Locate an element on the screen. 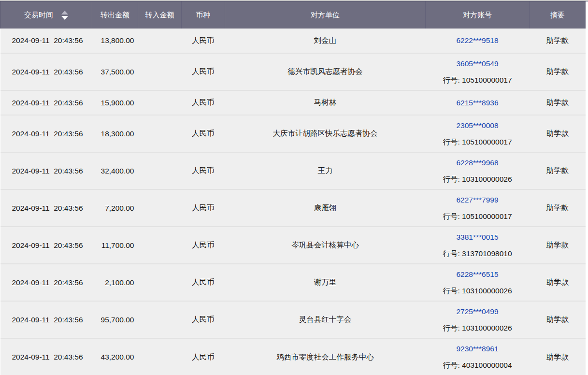  cell-counterparty-account: 3605***0549 行号: 105100000017 is located at coordinates (477, 72).